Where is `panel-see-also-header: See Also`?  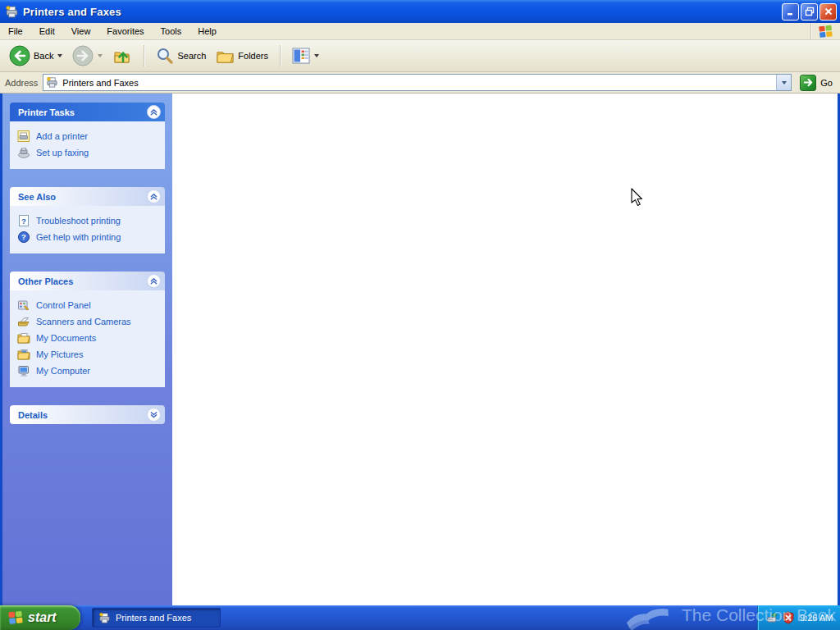
panel-see-also-header: See Also is located at coordinates (87, 197).